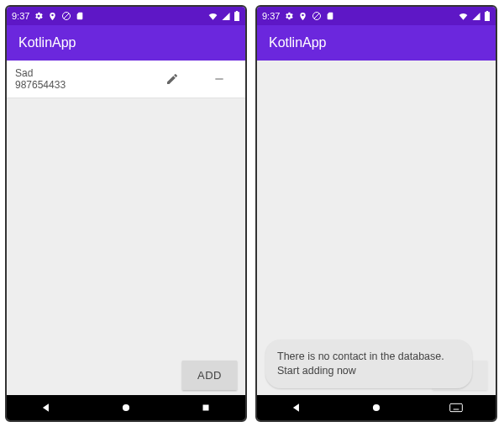 Image resolution: width=504 pixels, height=427 pixels. Describe the element at coordinates (456, 408) in the screenshot. I see `keyboard-icon` at that location.